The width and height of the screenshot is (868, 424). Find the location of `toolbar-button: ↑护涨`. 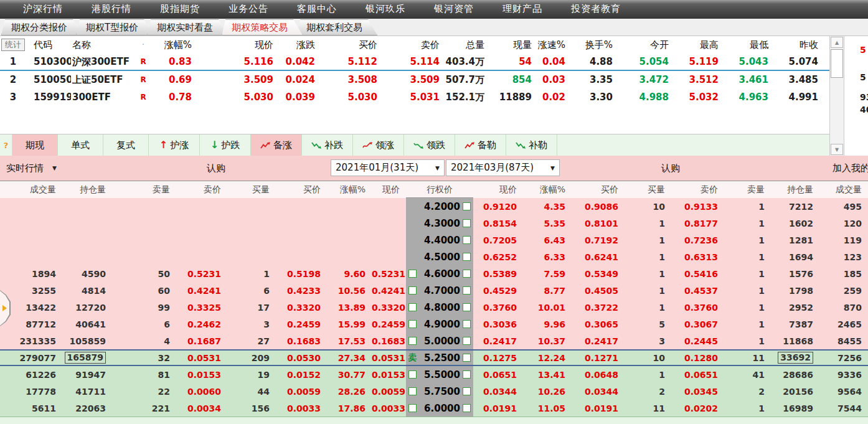

toolbar-button: ↑护涨 is located at coordinates (174, 145).